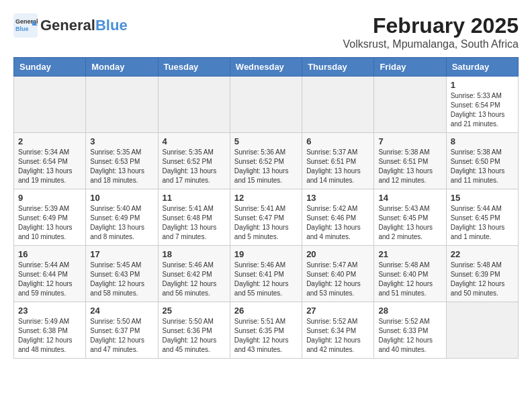  Describe the element at coordinates (410, 167) in the screenshot. I see `day-info: Sunrise: 5:38 AM Sunset: 6:51 PM Dayligh…` at that location.